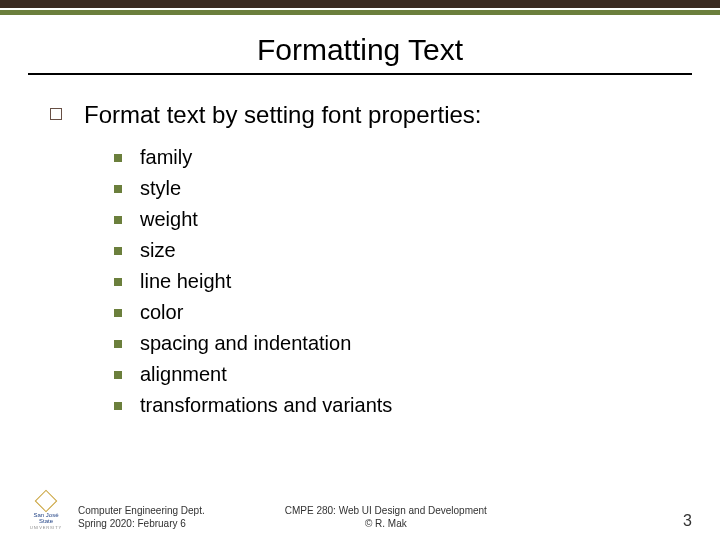 The image size is (720, 540). What do you see at coordinates (166, 158) in the screenshot?
I see `list-item-label: family` at bounding box center [166, 158].